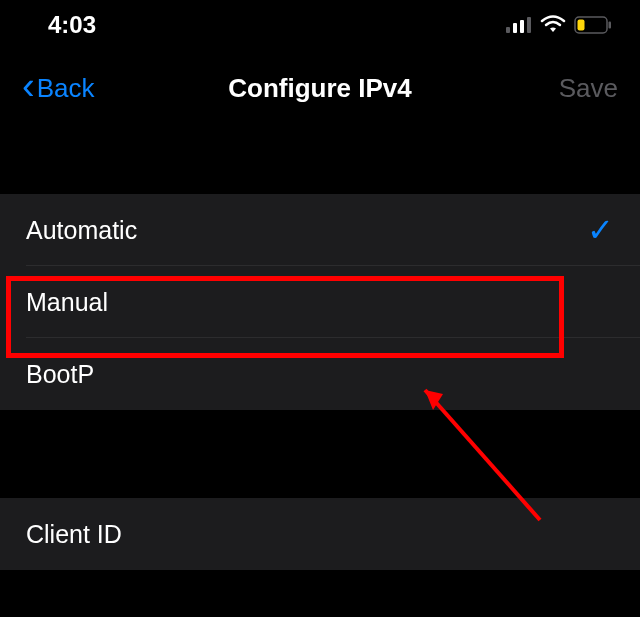  Describe the element at coordinates (320, 88) in the screenshot. I see `navigation-bar: ‹ Back Configure IPv4 Save` at that location.